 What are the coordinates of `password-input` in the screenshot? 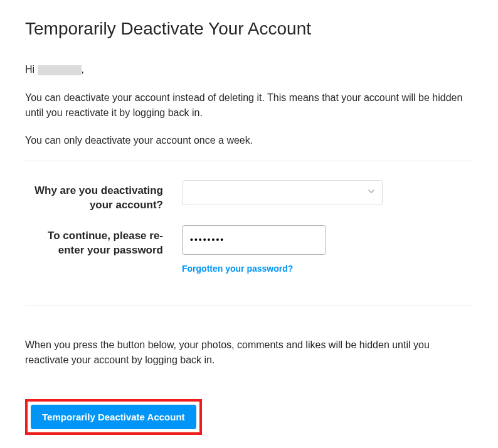 It's located at (254, 240).